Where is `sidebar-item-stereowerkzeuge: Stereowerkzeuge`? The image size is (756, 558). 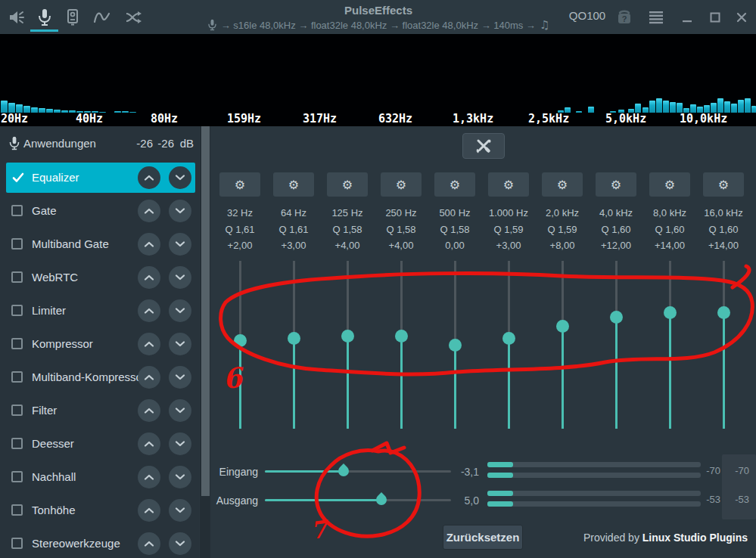
sidebar-item-stereowerkzeuge: Stereowerkzeuge is located at coordinates (101, 543).